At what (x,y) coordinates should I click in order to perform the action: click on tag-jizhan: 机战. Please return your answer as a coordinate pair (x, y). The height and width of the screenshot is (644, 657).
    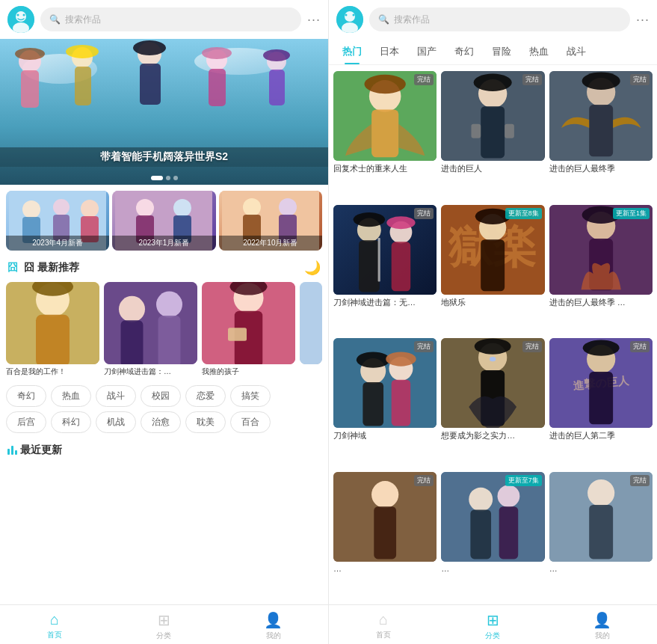
    Looking at the image, I should click on (116, 422).